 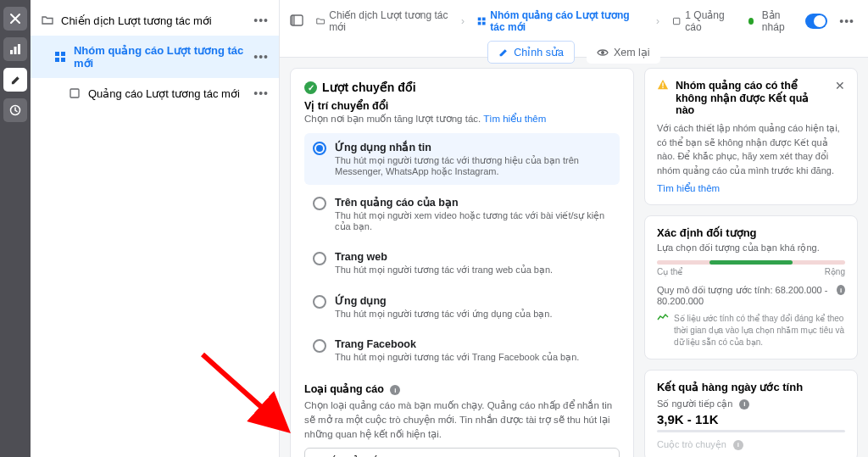 What do you see at coordinates (15, 19) in the screenshot?
I see `close-icon` at bounding box center [15, 19].